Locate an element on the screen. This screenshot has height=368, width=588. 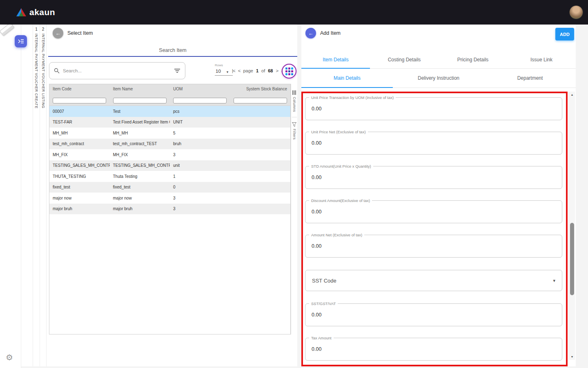
table-row: TESTING_SALES_MH_CONTRACT TESTING_SALES_… is located at coordinates (170, 166).